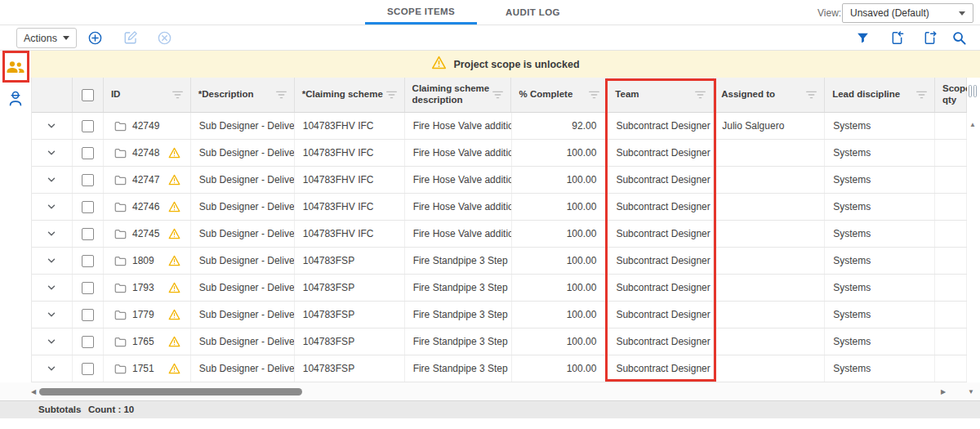 This screenshot has width=980, height=429. Describe the element at coordinates (66, 38) in the screenshot. I see `chevron-down-icon` at that location.